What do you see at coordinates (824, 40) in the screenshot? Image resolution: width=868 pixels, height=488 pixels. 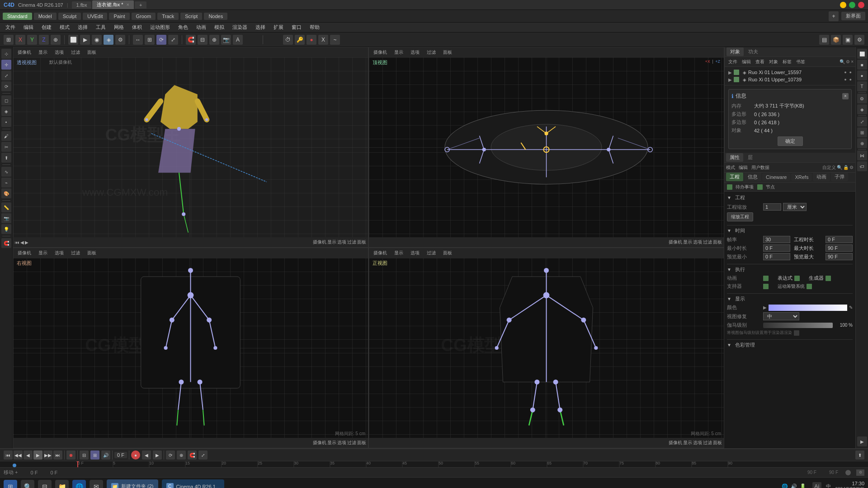 I see `render-queue: ▤` at bounding box center [824, 40].